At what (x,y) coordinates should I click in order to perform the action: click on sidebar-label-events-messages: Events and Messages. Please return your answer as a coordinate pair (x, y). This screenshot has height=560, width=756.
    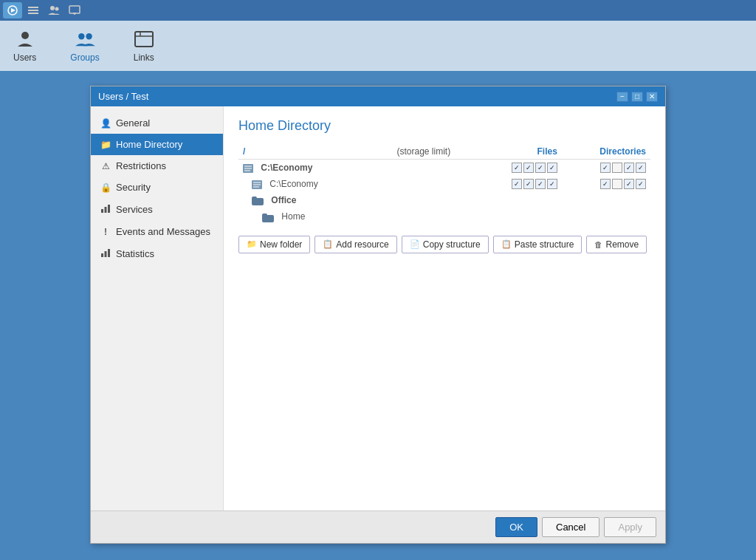
    Looking at the image, I should click on (163, 232).